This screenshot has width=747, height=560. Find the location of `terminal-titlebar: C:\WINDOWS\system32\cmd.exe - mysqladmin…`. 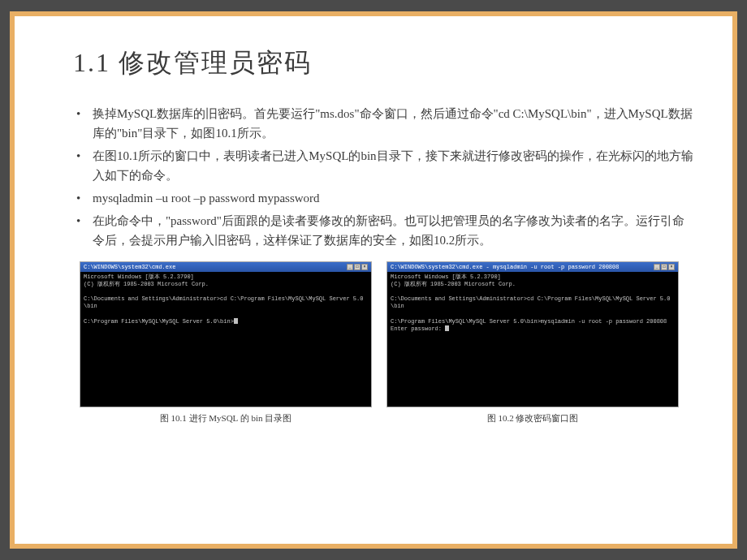

terminal-titlebar: C:\WINDOWS\system32\cmd.exe - mysqladmin… is located at coordinates (533, 267).